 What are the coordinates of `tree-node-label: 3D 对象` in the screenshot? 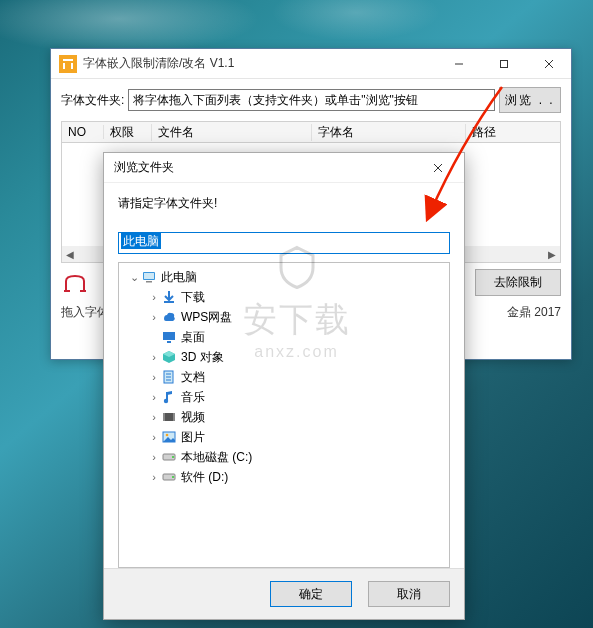 It's located at (202, 358).